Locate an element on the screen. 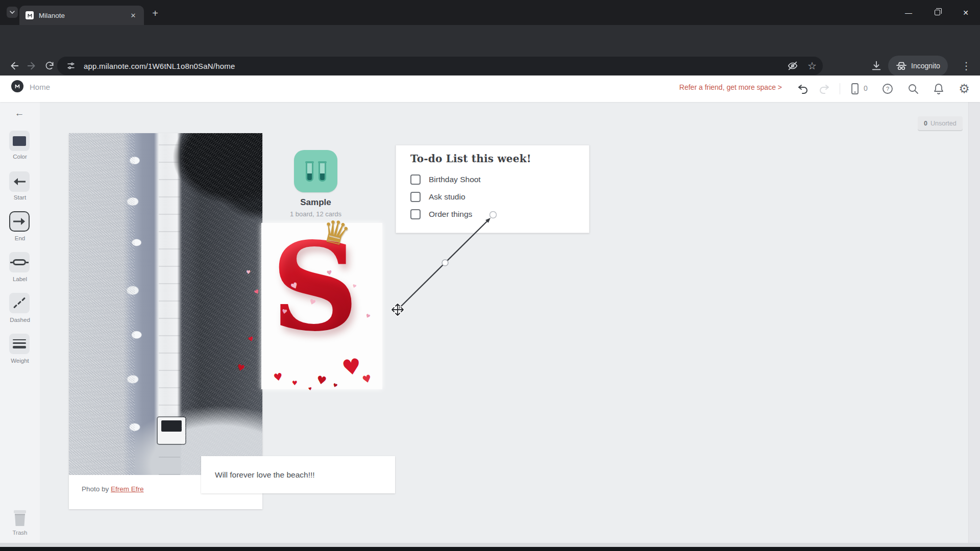  browser-menu-button: ⋮ is located at coordinates (966, 66).